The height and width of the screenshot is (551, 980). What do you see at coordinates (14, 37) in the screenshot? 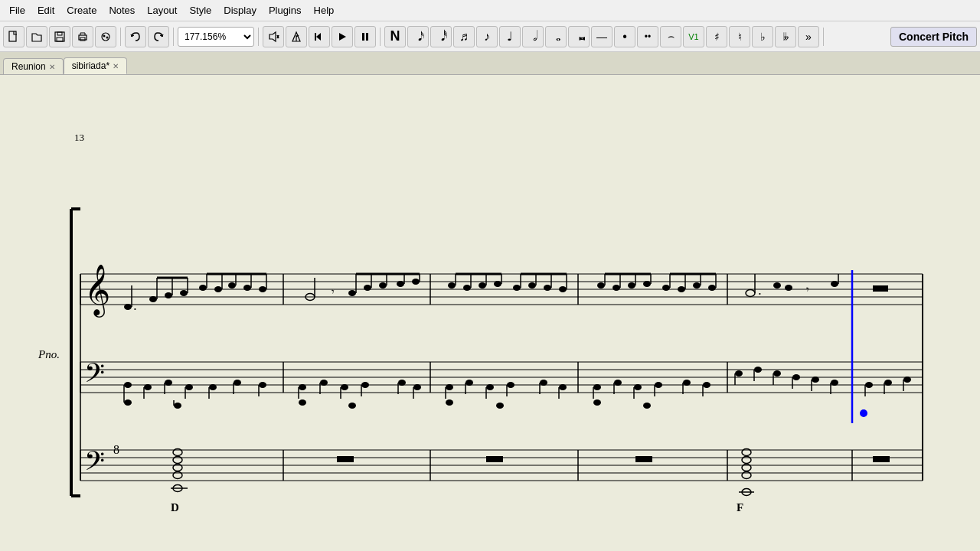
I see `new-button` at bounding box center [14, 37].